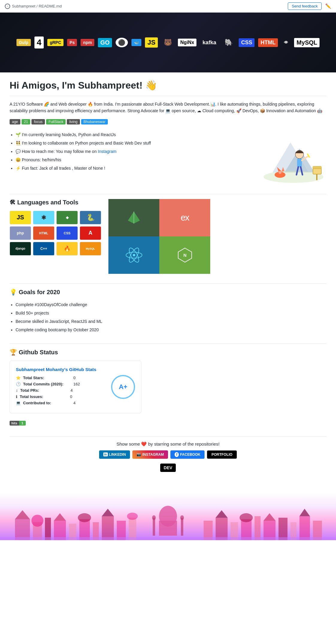 Image resolution: width=336 pixels, height=644 pixels. Describe the element at coordinates (177, 455) in the screenshot. I see `facebook-icon: f` at that location.